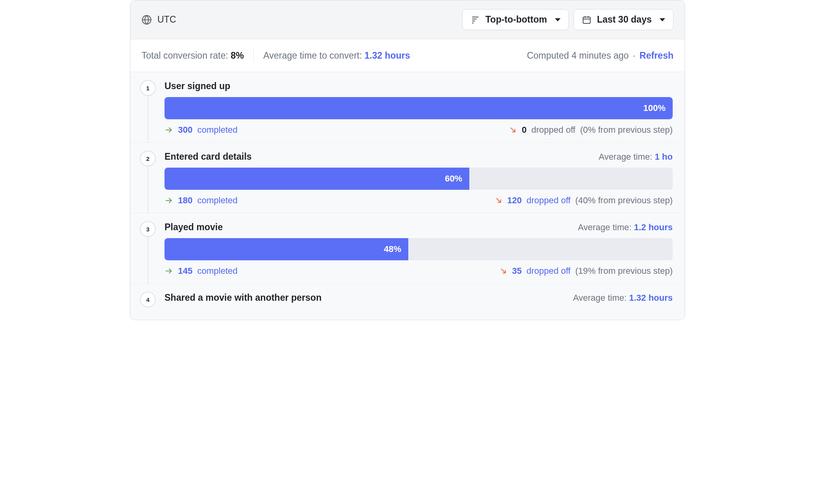 This screenshot has width=815, height=504. I want to click on avg-time-metric: Average time to convert: 1.32 hours, so click(337, 55).